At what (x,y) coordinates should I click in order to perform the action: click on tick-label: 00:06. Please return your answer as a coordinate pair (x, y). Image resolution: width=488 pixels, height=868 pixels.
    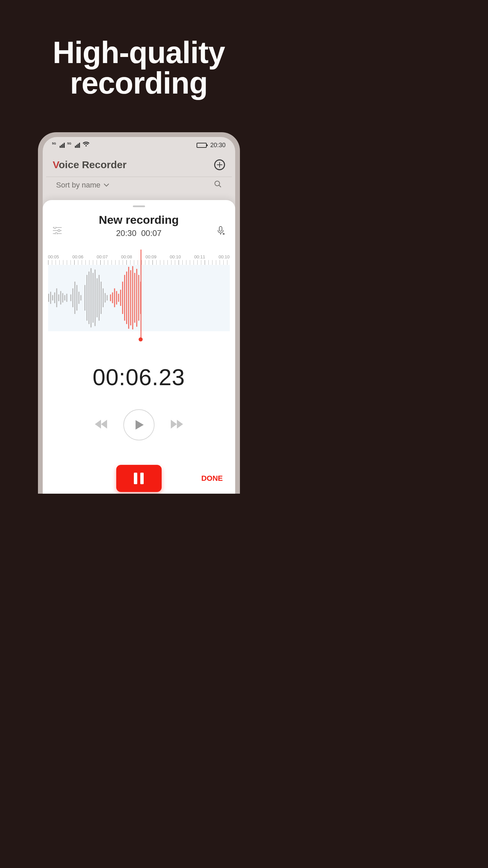
    Looking at the image, I should click on (78, 257).